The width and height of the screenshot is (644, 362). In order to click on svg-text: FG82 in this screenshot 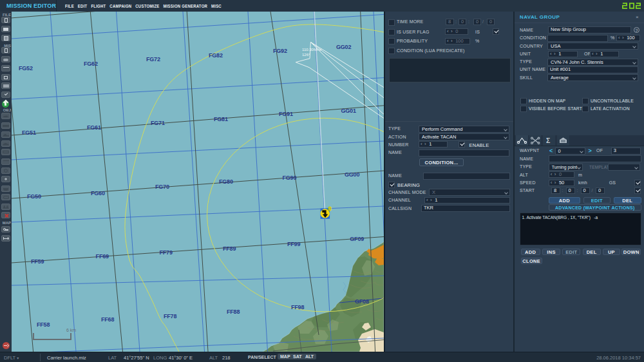, I will do `click(216, 55)`.